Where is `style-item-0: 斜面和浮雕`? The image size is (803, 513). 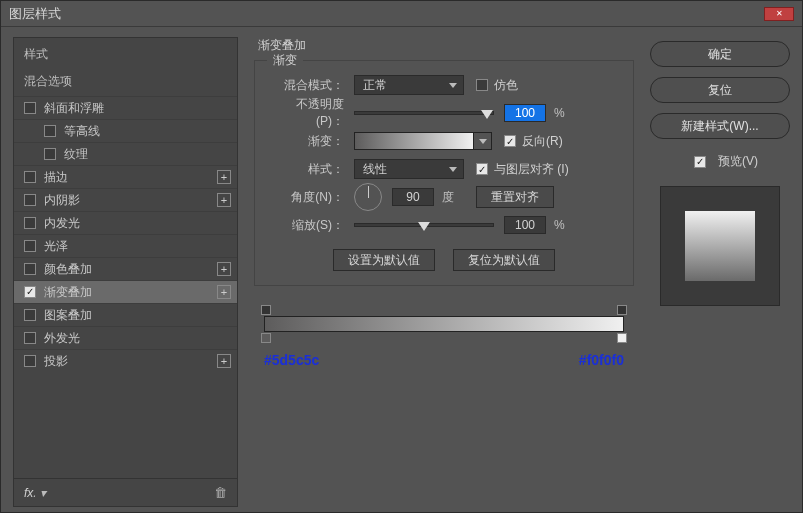
style-item-0: 斜面和浮雕 is located at coordinates (126, 108).